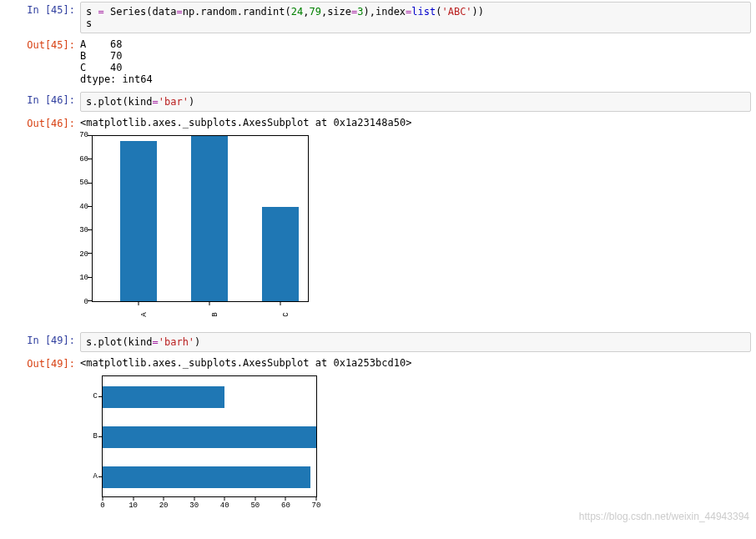  Describe the element at coordinates (83, 278) in the screenshot. I see `ytick-label: 10` at that location.